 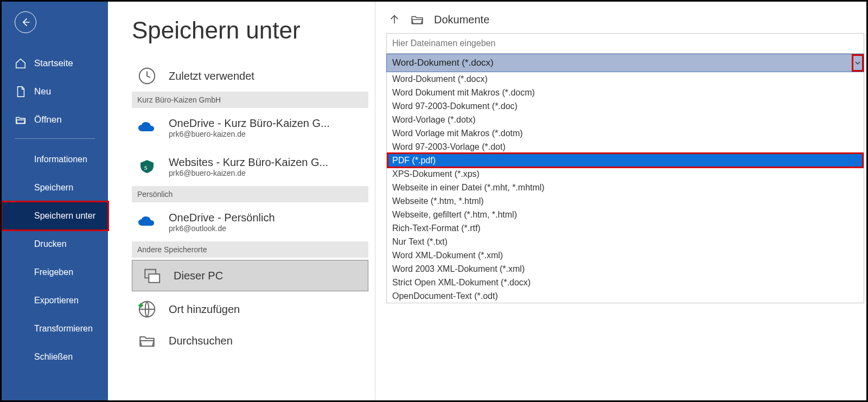 What do you see at coordinates (54, 63) in the screenshot?
I see `nav-label: Startseite` at bounding box center [54, 63].